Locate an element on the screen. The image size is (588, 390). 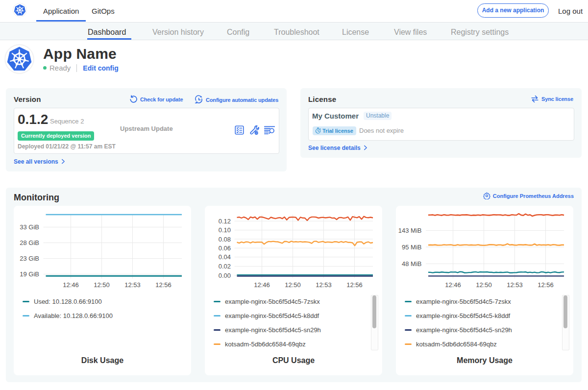
svg-text: 0.04 is located at coordinates (224, 257).